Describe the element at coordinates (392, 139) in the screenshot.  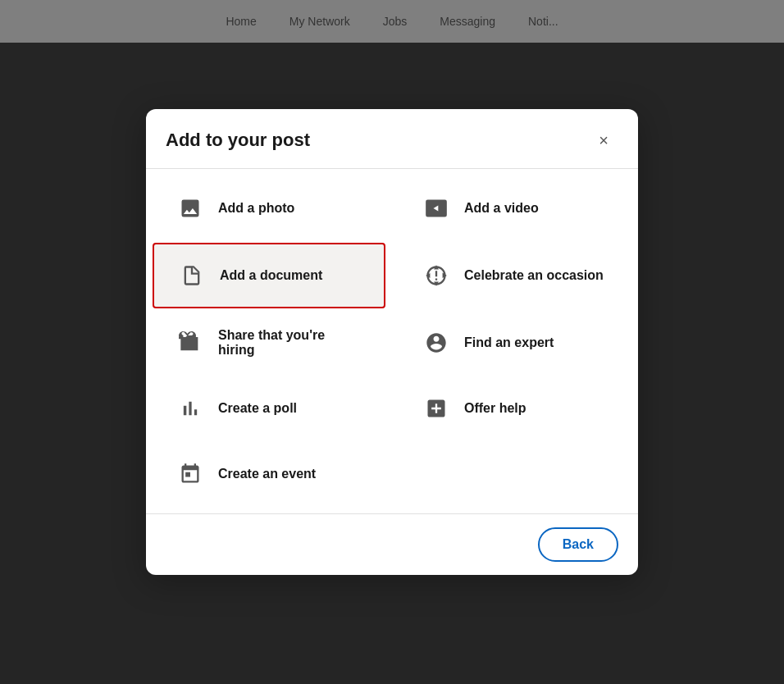
I see `modal-header: Add to your post ×` at that location.